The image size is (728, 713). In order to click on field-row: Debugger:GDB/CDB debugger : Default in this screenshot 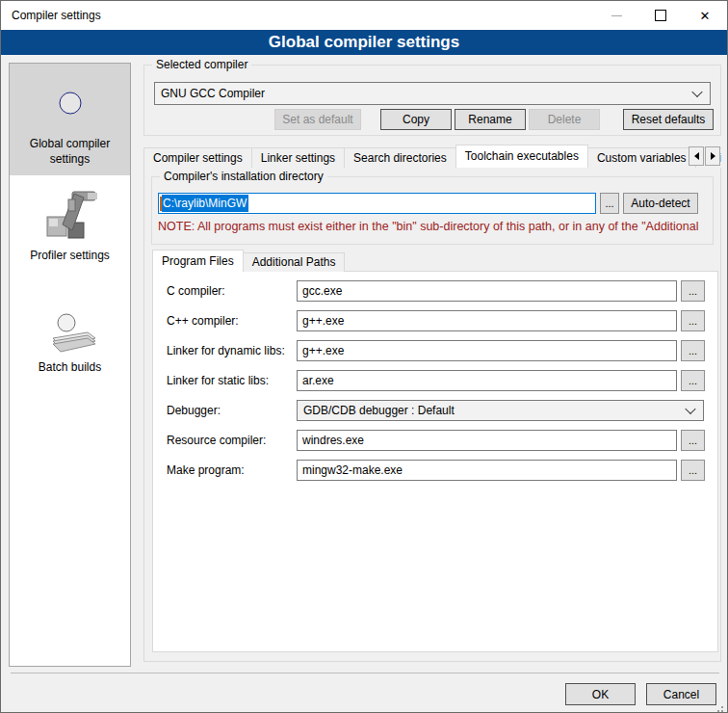, I will do `click(435, 410)`.